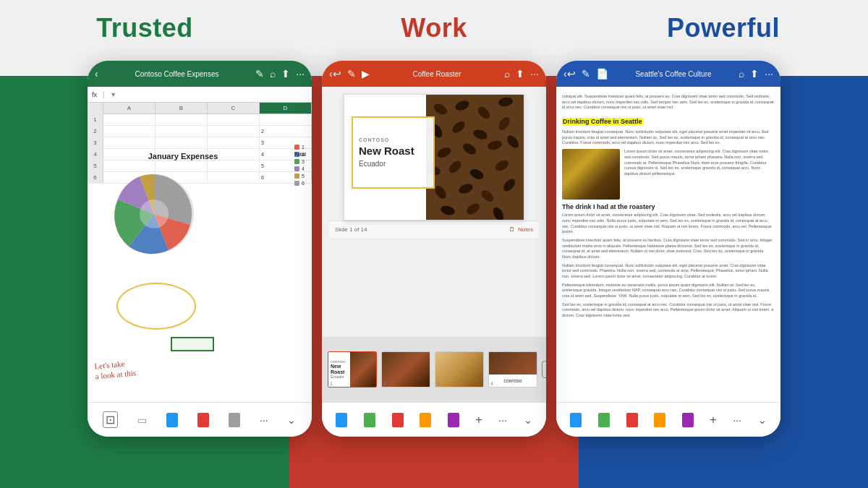 The width and height of the screenshot is (868, 488). Describe the element at coordinates (741, 74) in the screenshot. I see `word-search-icon: ⌕` at that location.